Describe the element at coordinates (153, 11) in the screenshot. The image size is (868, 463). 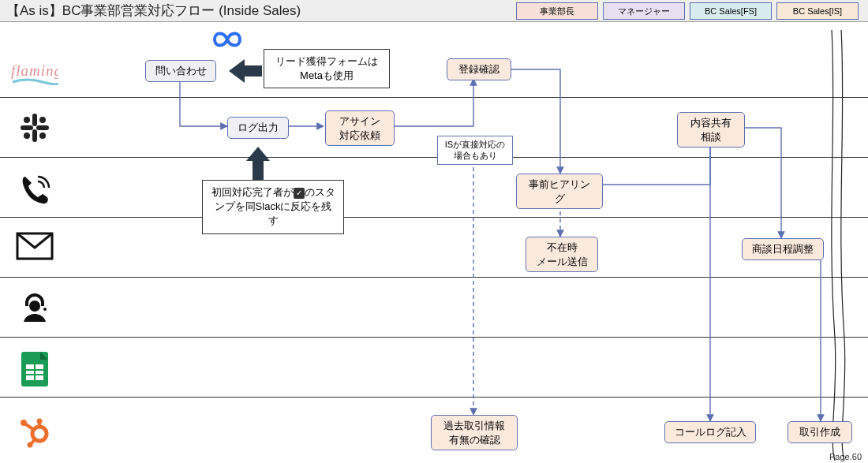
I see `page-title: 【As is】BC事業部営業対応フロー (Inside Sales)` at that location.